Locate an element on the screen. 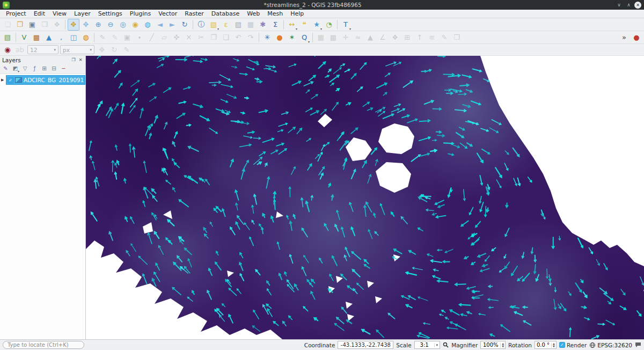  osm-place-search-icon: ● is located at coordinates (279, 38).